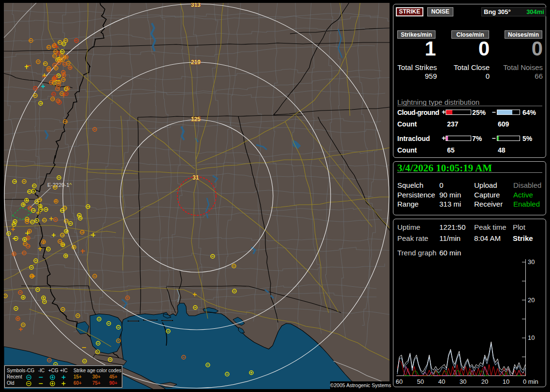  I want to click on svg-text: 125, so click(196, 119).